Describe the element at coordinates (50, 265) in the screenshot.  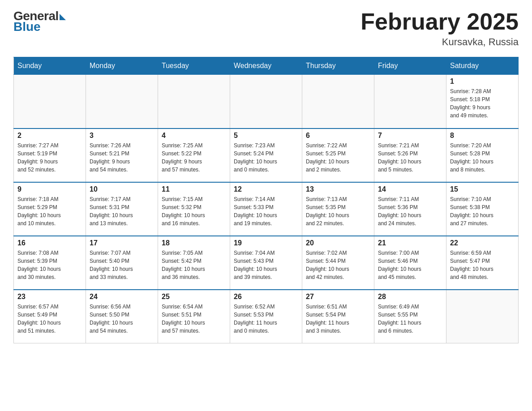
I see `day-info: Sunrise: 7:08 AMSunset: 5:39 PMDaylight:…` at that location.